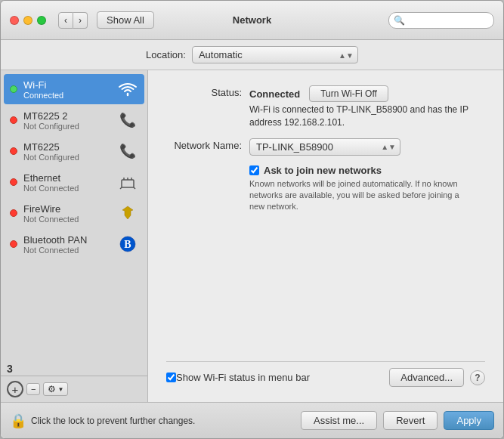  I want to click on bluetooth-status-dot, so click(14, 244).